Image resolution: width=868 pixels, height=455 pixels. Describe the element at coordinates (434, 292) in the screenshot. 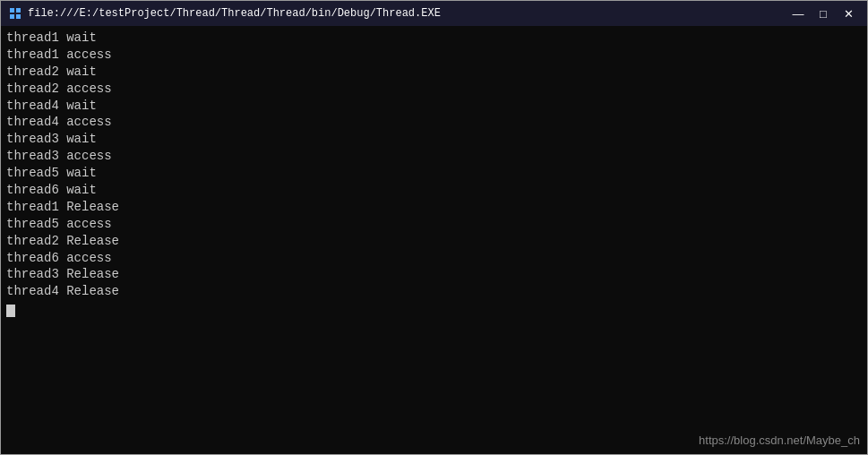

I see `console-line: thread4 Release` at that location.